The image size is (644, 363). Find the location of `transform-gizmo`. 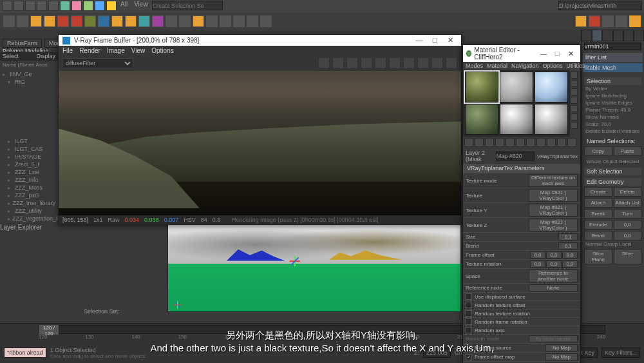

transform-gizmo is located at coordinates (295, 266).